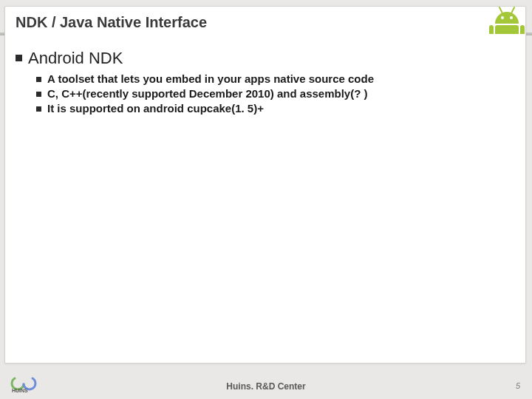 This screenshot has width=532, height=399. Describe the element at coordinates (276, 93) in the screenshot. I see `bullet-list: A toolset that lets you embed in your ap…` at that location.